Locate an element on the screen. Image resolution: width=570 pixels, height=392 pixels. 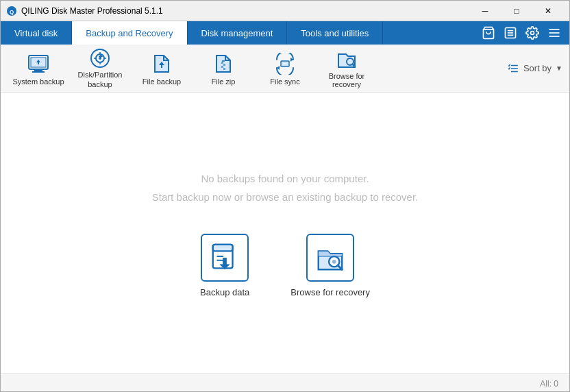
disk-partition-icon is located at coordinates (100, 58).